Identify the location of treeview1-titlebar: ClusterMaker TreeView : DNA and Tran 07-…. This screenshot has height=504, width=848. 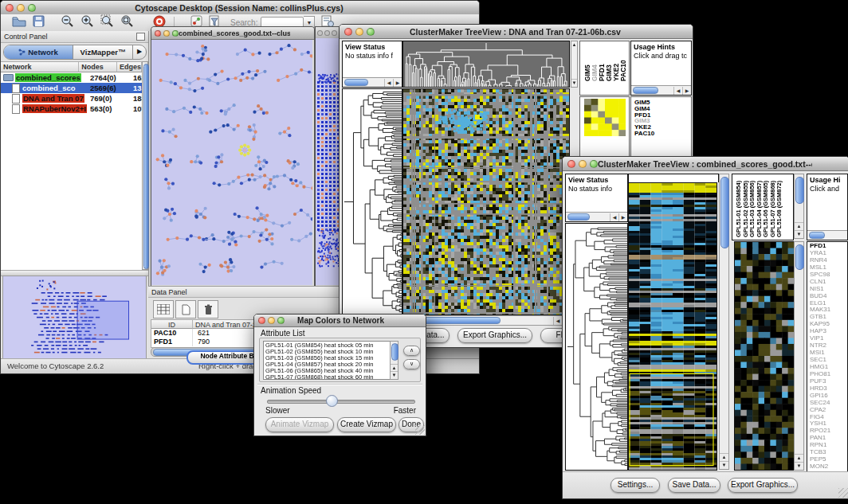
(516, 32).